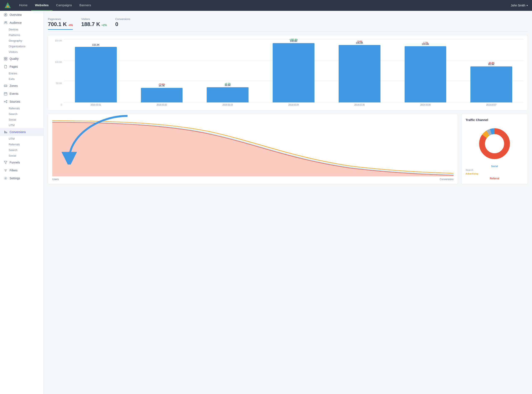  I want to click on bars-and-grid: 132.2K-73.8%34.7K+6.1%36.8K+282.9%140.8K…, so click(294, 71).